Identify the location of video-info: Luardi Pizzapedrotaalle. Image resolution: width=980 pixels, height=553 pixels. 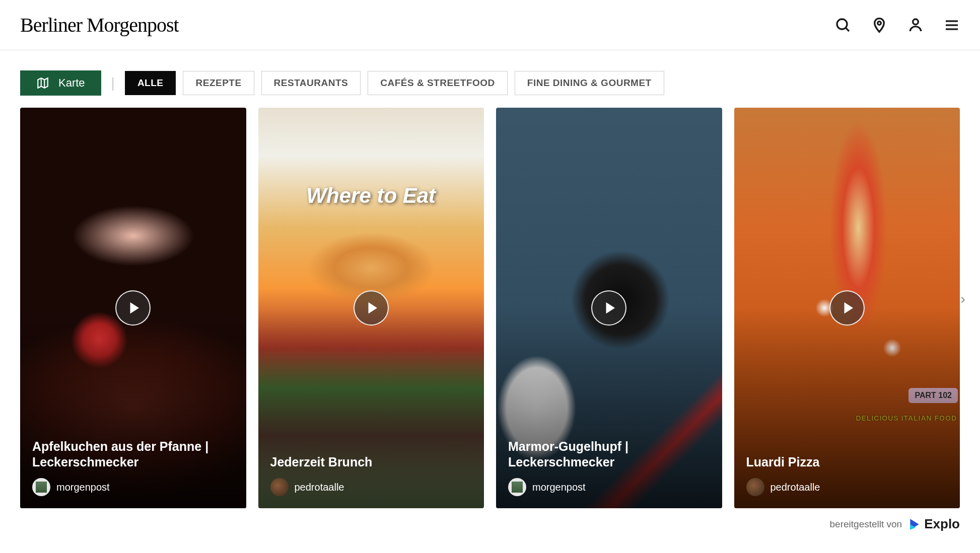
(847, 475).